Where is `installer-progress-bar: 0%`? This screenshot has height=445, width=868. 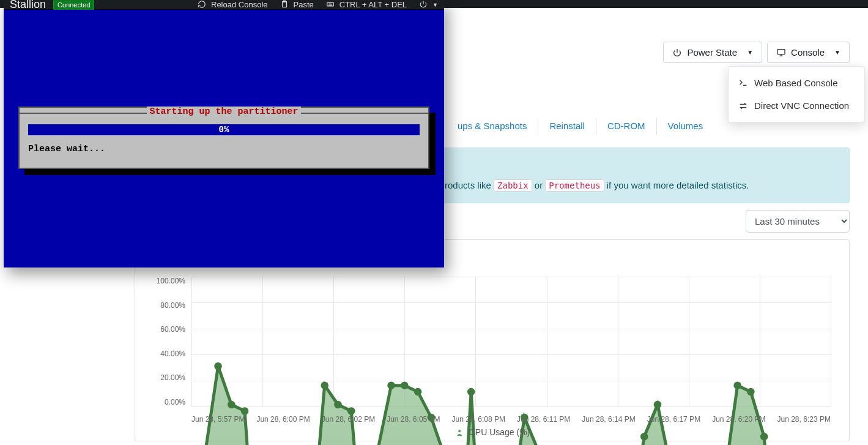
installer-progress-bar: 0% is located at coordinates (224, 130).